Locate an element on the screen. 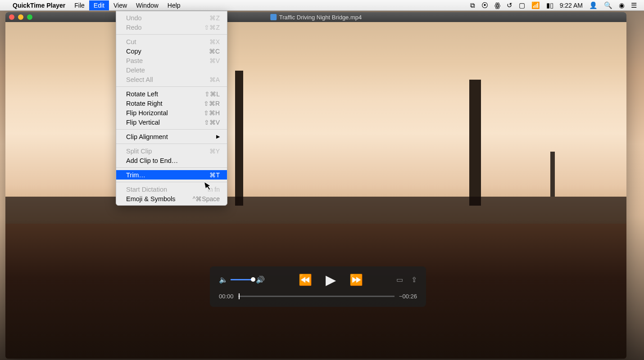  bridge-pylon is located at coordinates (239, 138).